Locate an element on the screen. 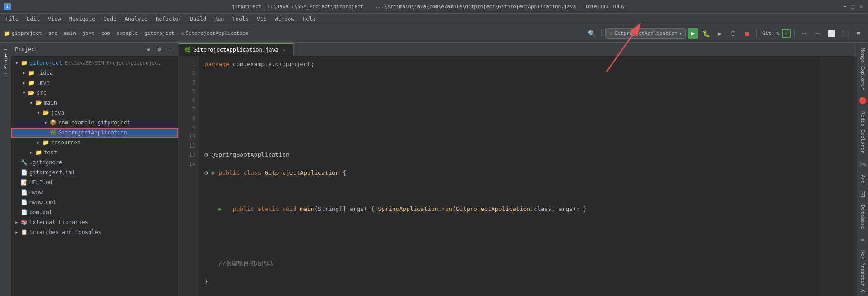  right-tab-ant: Ant is located at coordinates (863, 179).